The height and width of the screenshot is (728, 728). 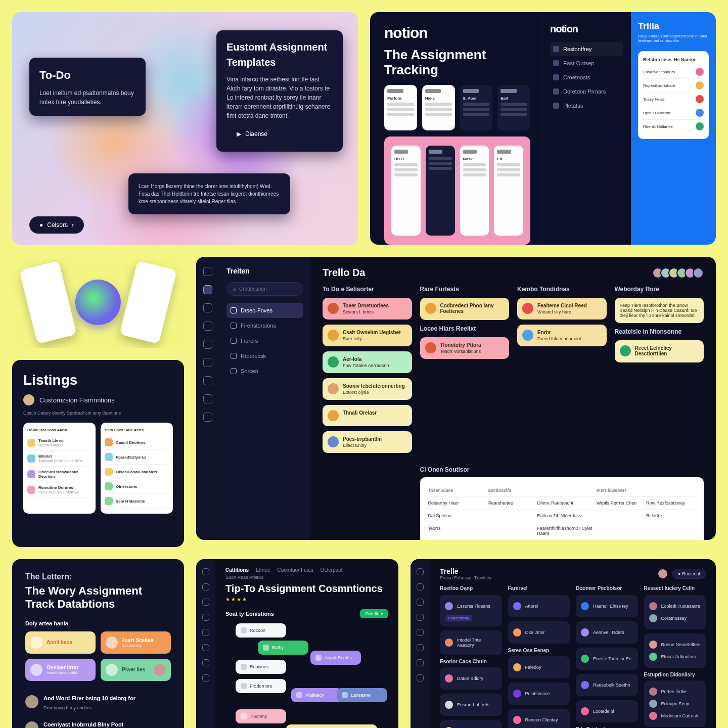 I want to click on tracker-card: Pelotsecose, so click(x=539, y=694).